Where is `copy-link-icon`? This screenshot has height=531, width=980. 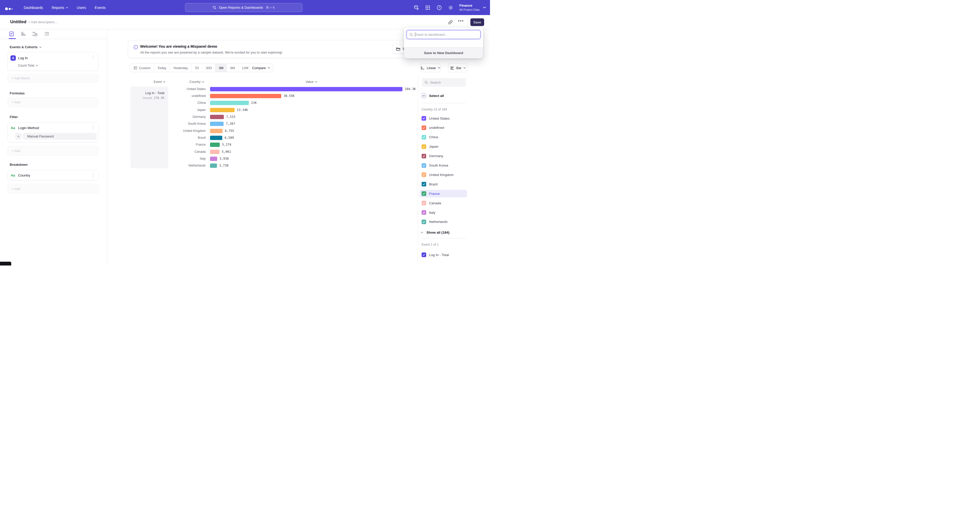 copy-link-icon is located at coordinates (450, 22).